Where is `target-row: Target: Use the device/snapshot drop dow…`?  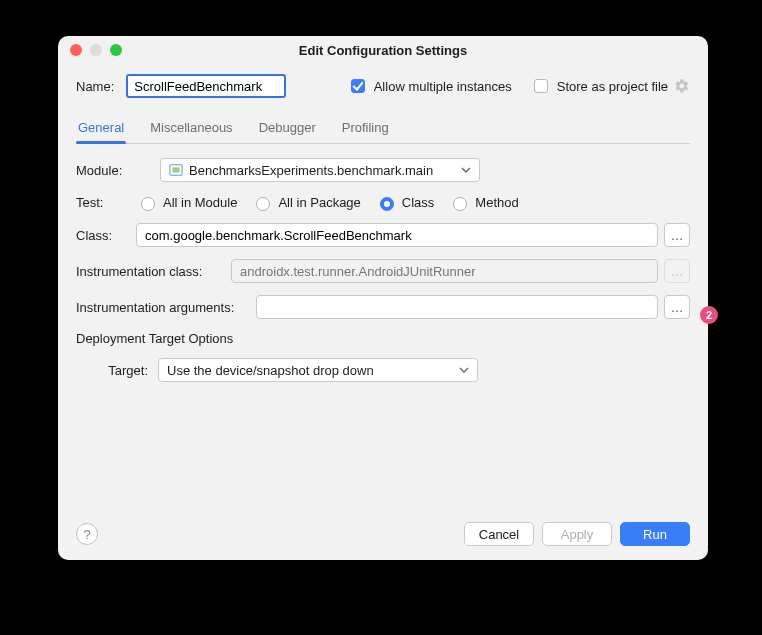
target-row: Target: Use the device/snapshot drop dow… is located at coordinates (383, 370).